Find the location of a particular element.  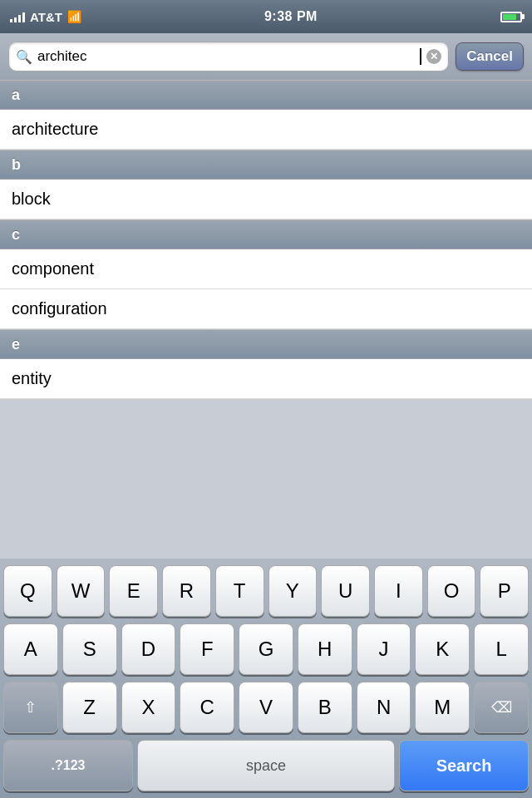

section-header-c: c is located at coordinates (266, 234).